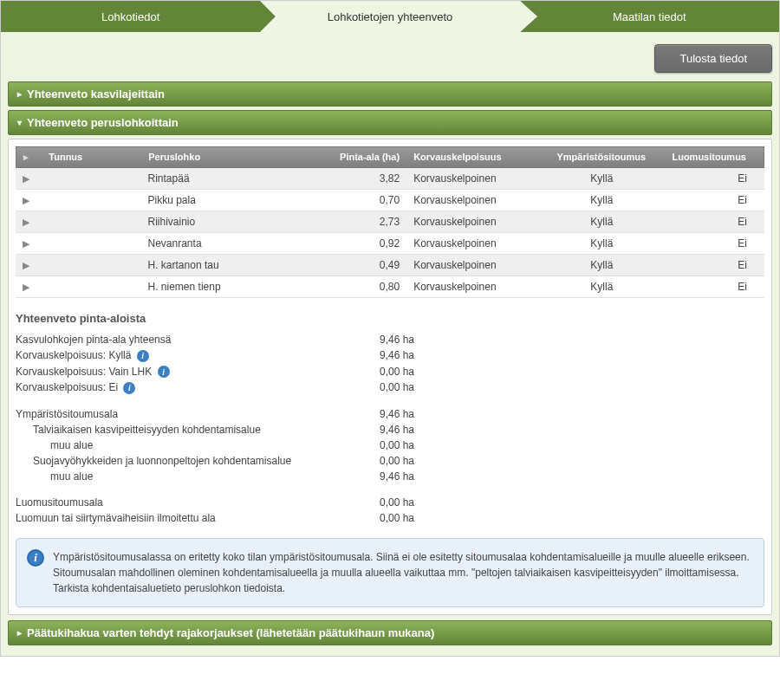 The height and width of the screenshot is (700, 780). Describe the element at coordinates (390, 123) in the screenshot. I see `panel-peruslohkoittain-header: ▾ Yhteenveto peruslohkoittain` at that location.